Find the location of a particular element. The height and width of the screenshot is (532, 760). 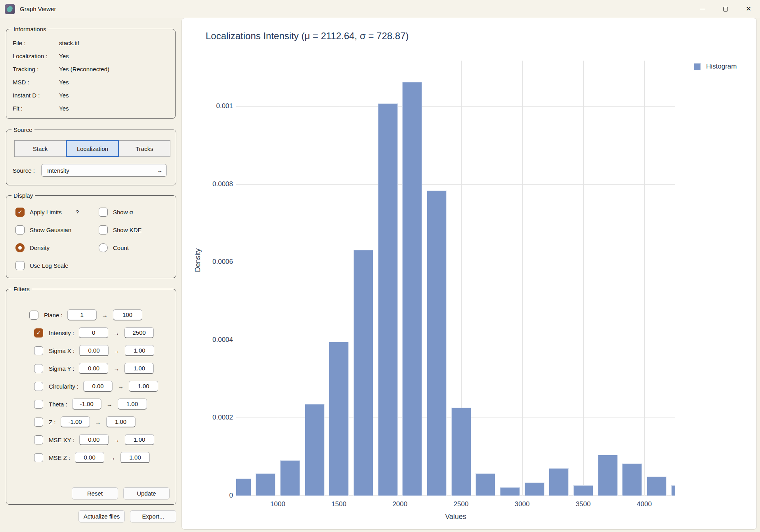

filter-min-input-theta is located at coordinates (87, 404).